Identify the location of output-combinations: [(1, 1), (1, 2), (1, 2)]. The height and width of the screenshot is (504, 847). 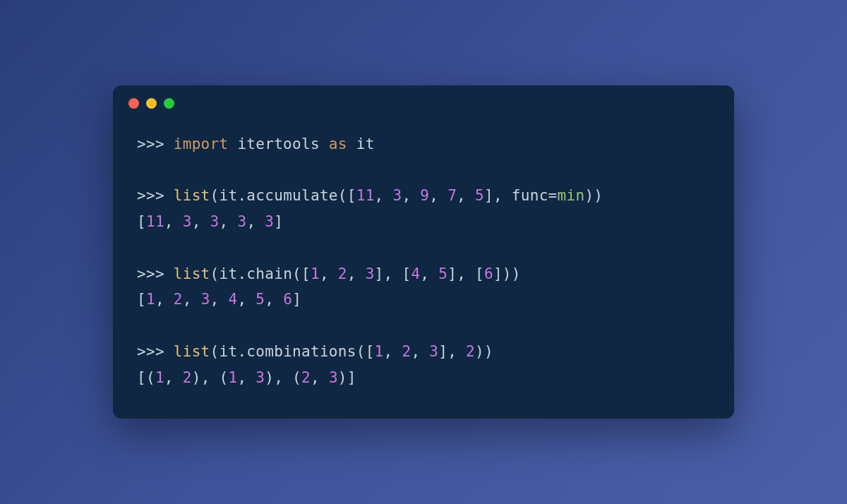
(424, 378).